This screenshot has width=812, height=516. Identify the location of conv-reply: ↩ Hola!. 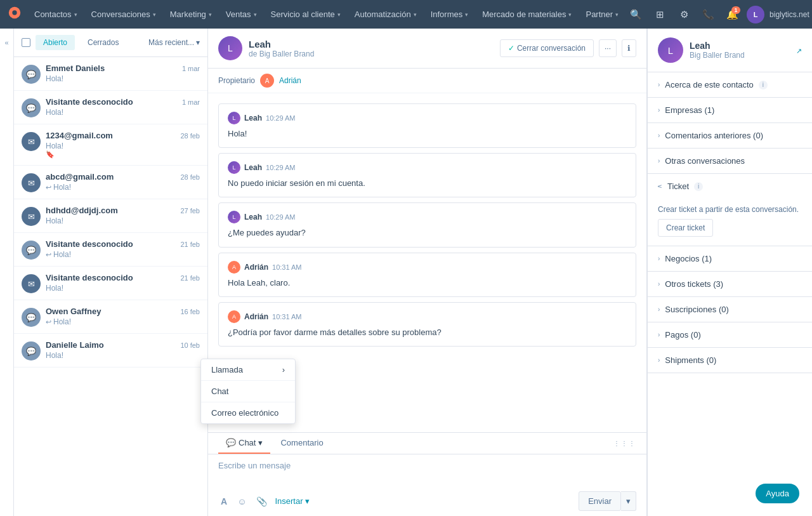
(123, 255).